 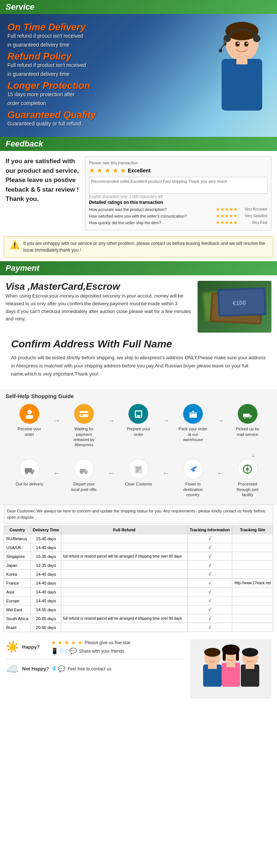 What do you see at coordinates (253, 530) in the screenshot?
I see `col-site: Tracking Site` at bounding box center [253, 530].